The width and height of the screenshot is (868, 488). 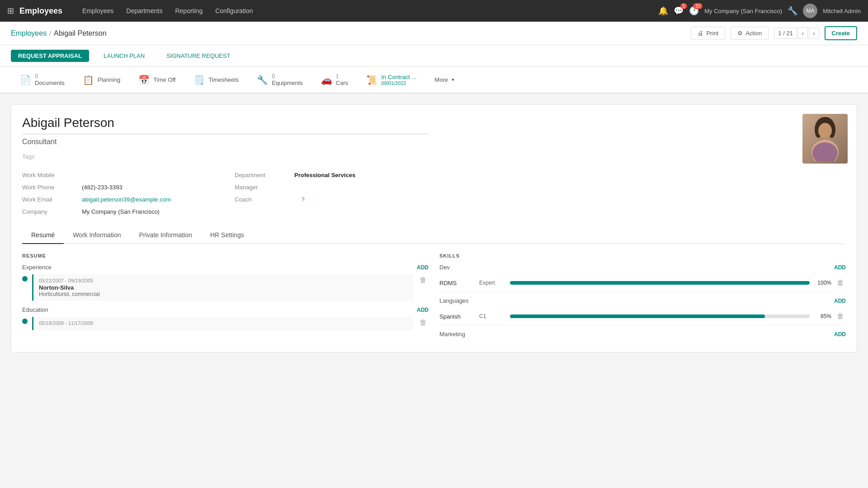 What do you see at coordinates (454, 301) in the screenshot?
I see `languages-label: Languages` at bounding box center [454, 301].